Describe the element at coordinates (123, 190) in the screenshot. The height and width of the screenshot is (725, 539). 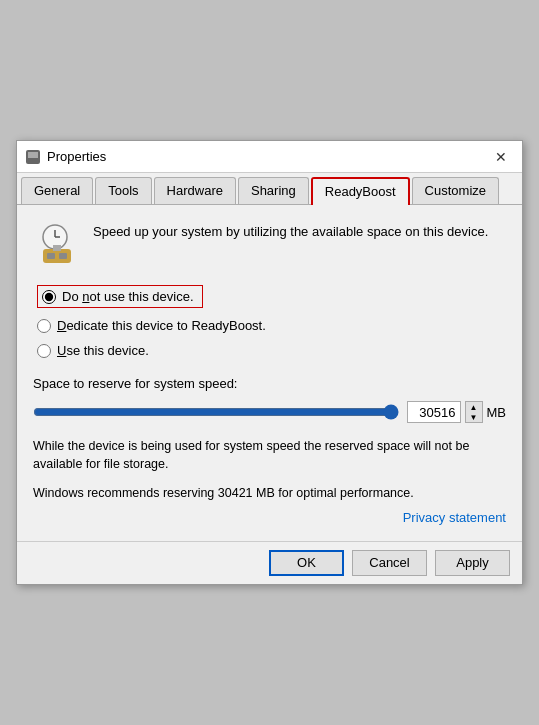
I see `tab-tools: Tools` at that location.